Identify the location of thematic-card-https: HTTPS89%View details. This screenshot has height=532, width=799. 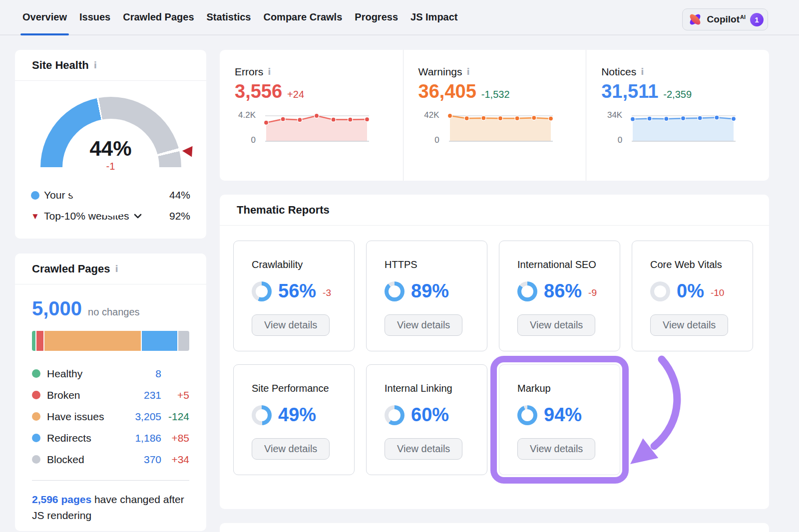
(426, 296).